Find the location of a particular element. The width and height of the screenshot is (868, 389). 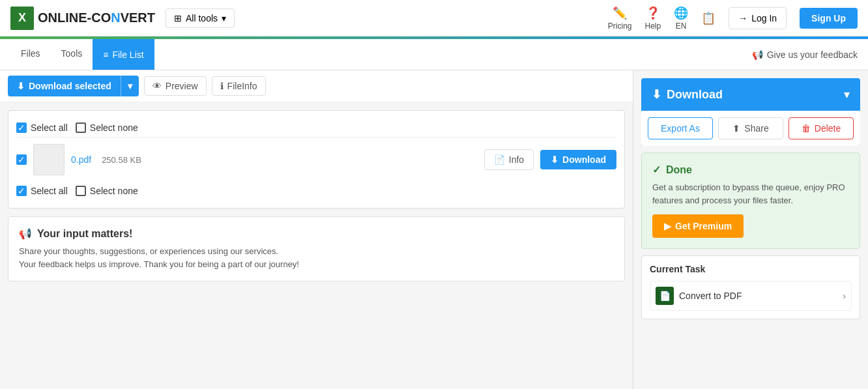

select-all-button-bottom: ✓ Select all is located at coordinates (42, 191).